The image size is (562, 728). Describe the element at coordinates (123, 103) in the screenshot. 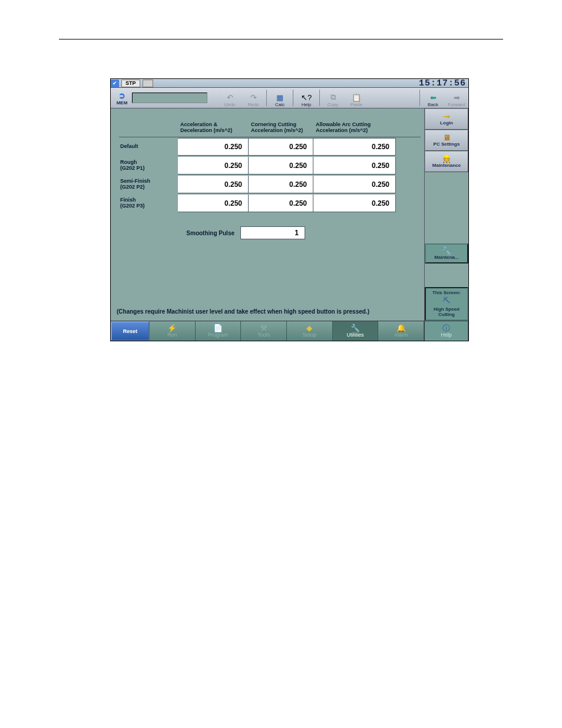

I see `mem-label-text: MEM` at that location.